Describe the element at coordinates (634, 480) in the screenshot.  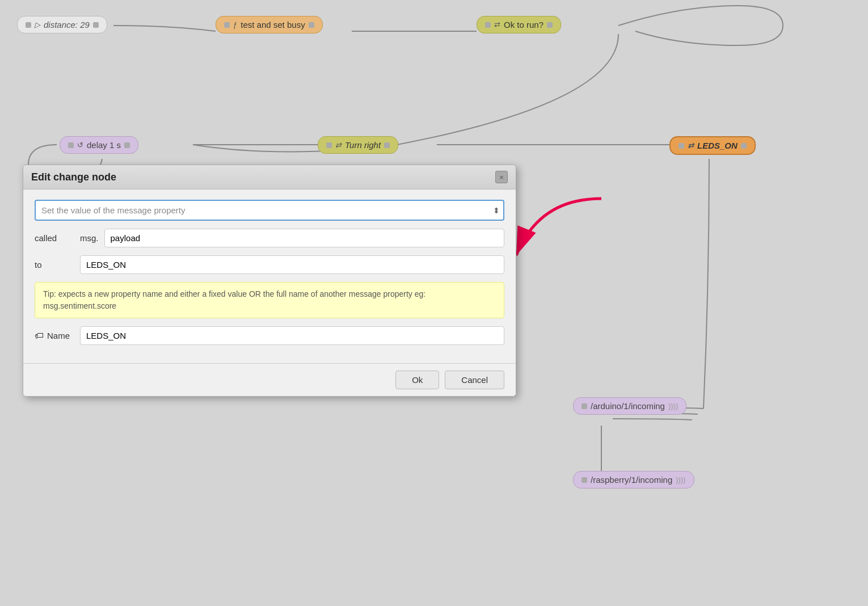
I see `node-raspberry: /raspberry/1/incoming ))))` at that location.